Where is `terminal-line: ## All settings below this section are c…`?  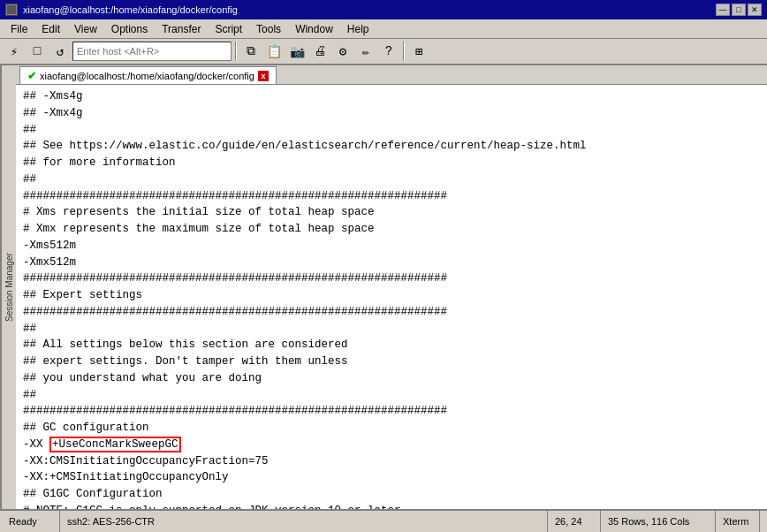
terminal-line: ## All settings below this section are c… is located at coordinates (391, 345).